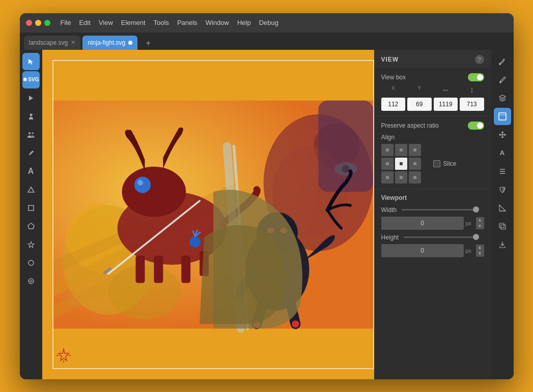 The height and width of the screenshot is (392, 533). Describe the element at coordinates (64, 357) in the screenshot. I see `bottom-left-icon` at that location.